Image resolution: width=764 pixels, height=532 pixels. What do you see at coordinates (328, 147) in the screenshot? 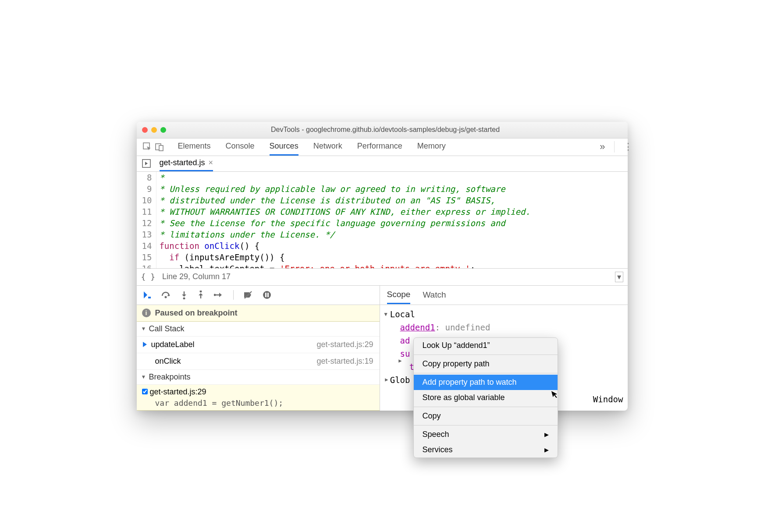
I see `tab-network: Network` at bounding box center [328, 147].